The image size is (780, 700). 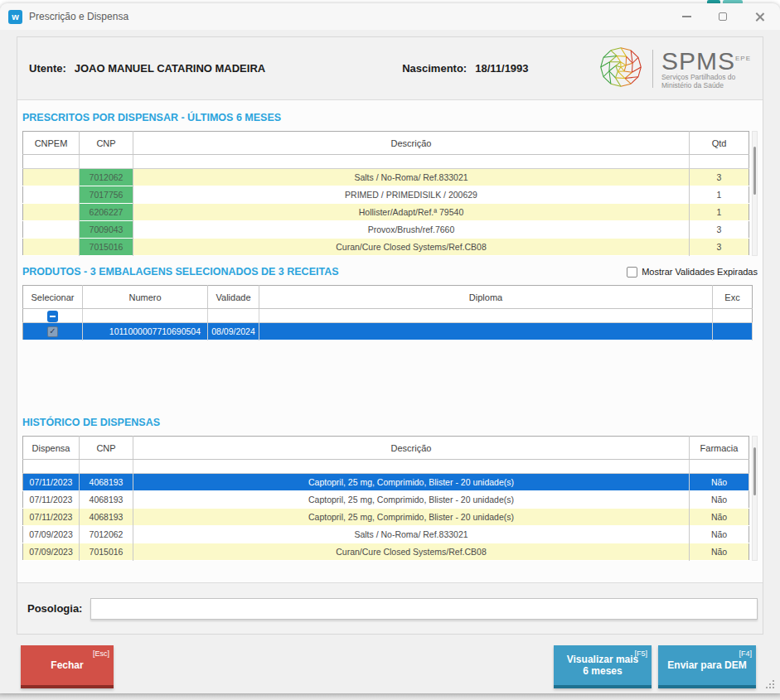 I want to click on enviar-dem-button: [F4] Enviar para DEM, so click(x=707, y=667).